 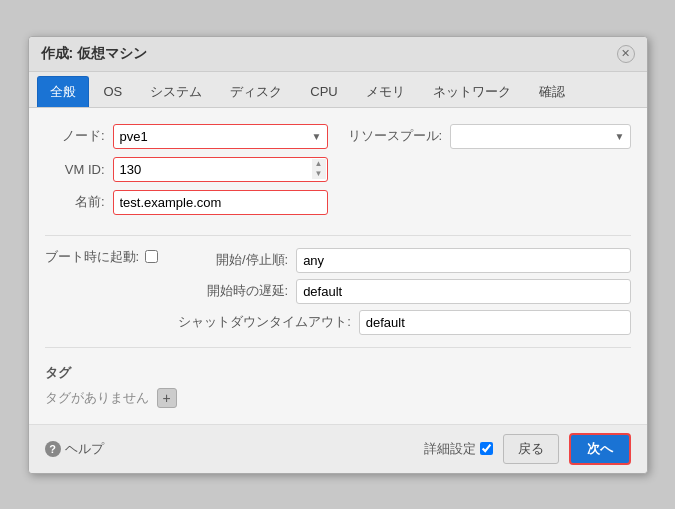 I want to click on name-label: 名前:, so click(x=75, y=202).